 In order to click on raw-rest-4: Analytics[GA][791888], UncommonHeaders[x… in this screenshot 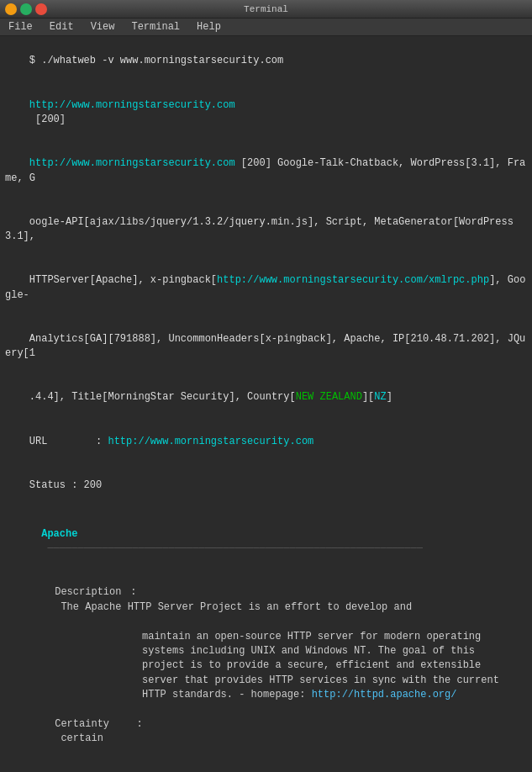, I will do `click(266, 346)`.